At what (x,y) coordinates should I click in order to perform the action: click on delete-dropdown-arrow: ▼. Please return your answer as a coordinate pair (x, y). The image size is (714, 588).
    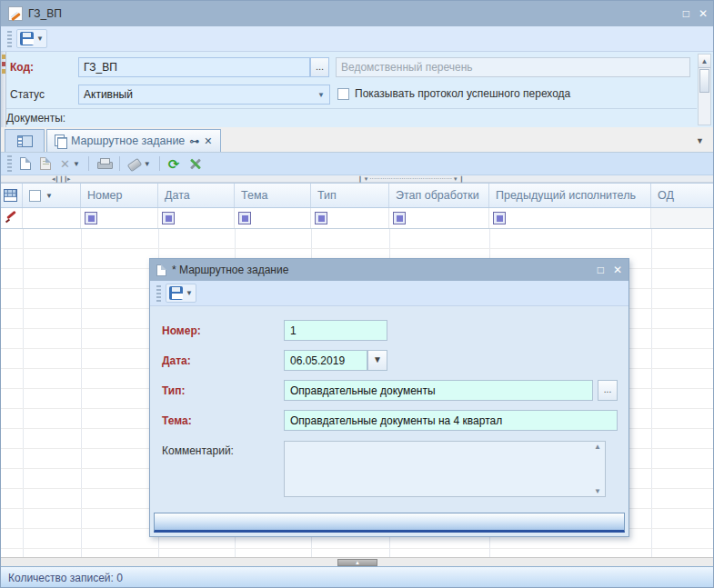
    Looking at the image, I should click on (76, 164).